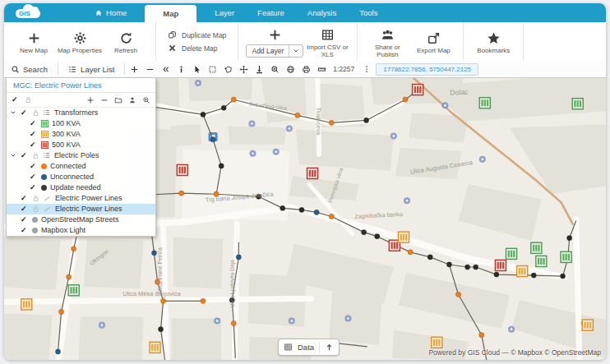  I want to click on gis-cloud-logo: GIS, so click(29, 13).